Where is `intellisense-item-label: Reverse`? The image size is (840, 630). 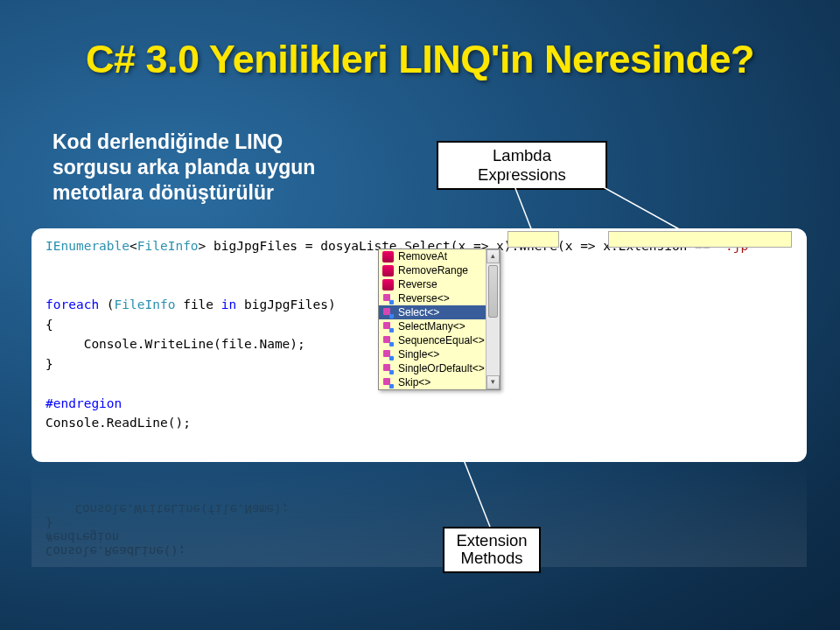 intellisense-item-label: Reverse is located at coordinates (418, 284).